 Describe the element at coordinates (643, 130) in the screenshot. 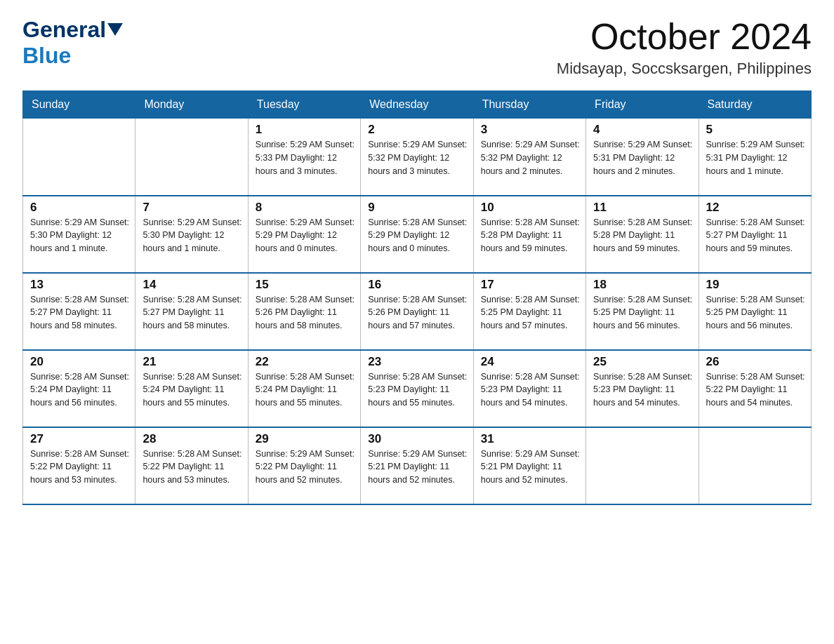

I see `day-number: 4` at that location.